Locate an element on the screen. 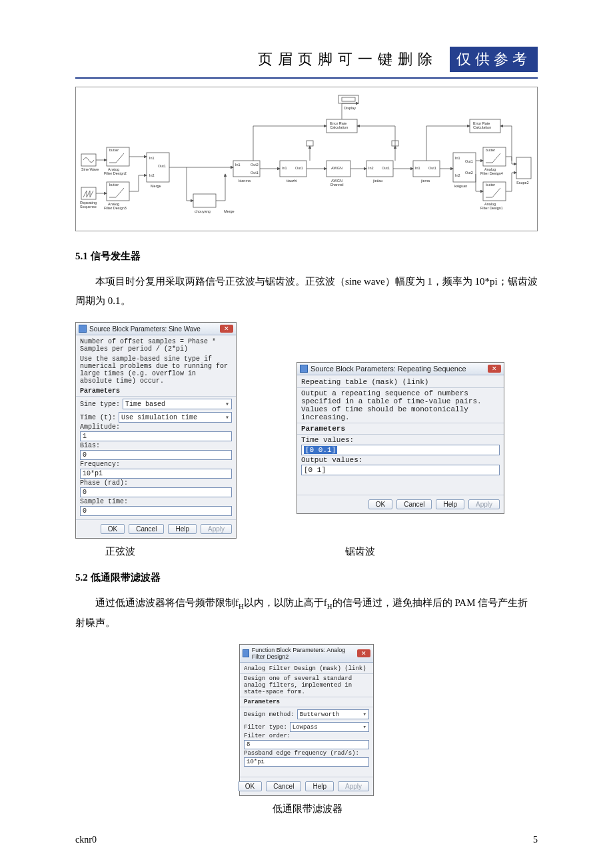 Image resolution: width=613 pixels, height=868 pixels. sine-dialog-title: Source Block Parameters: Sine Wave is located at coordinates (145, 329).